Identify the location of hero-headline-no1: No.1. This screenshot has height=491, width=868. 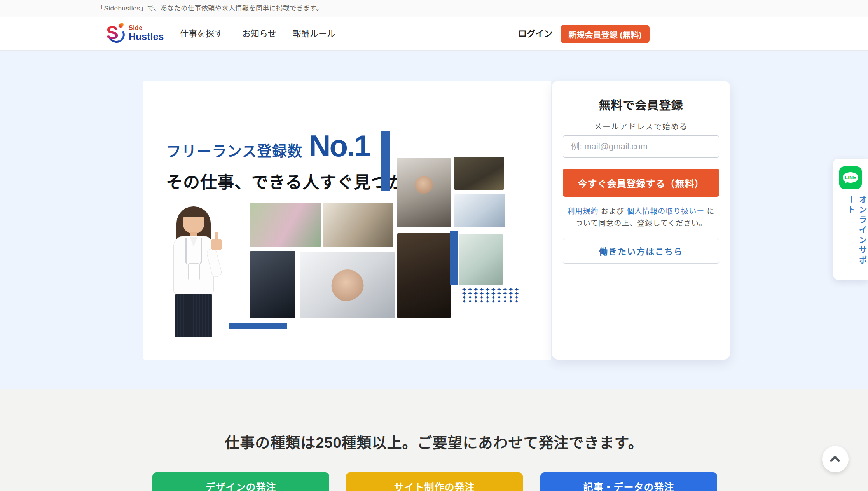
(339, 146).